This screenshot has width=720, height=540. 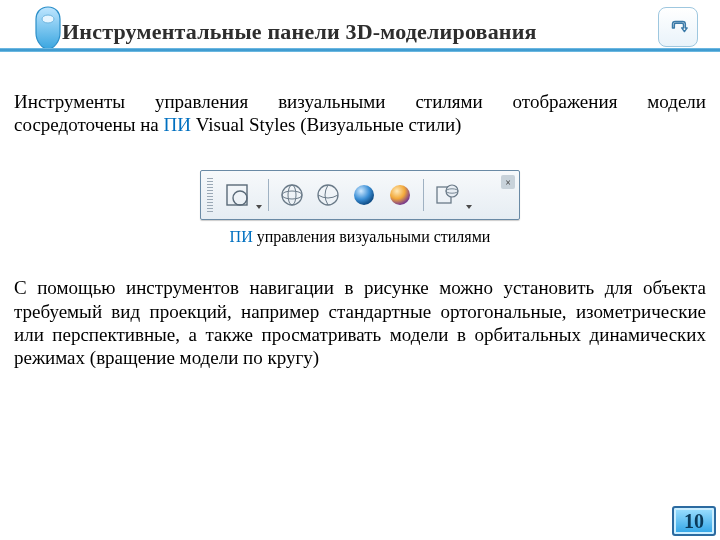 I want to click on back-button, so click(x=678, y=27).